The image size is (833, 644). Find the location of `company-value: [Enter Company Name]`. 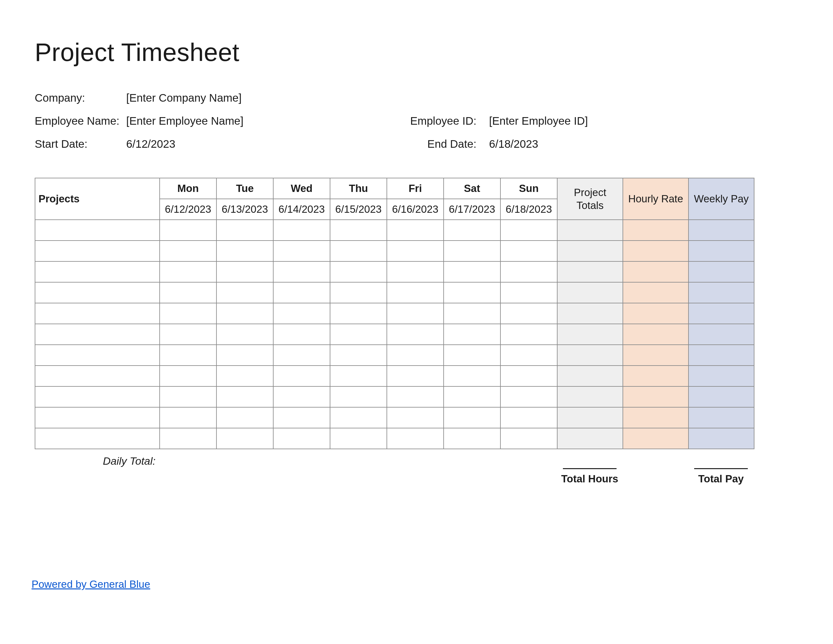

company-value: [Enter Company Name] is located at coordinates (184, 98).